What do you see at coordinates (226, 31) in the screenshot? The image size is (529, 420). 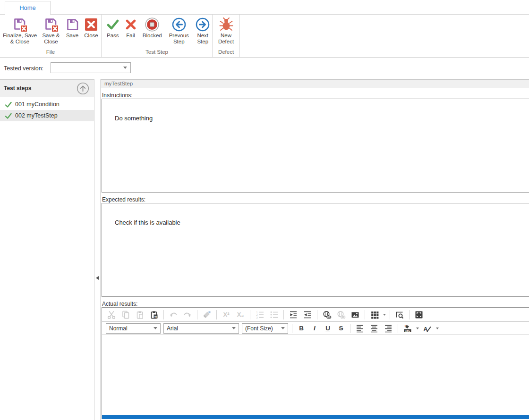 I see `new-defect-button: New Defect` at bounding box center [226, 31].